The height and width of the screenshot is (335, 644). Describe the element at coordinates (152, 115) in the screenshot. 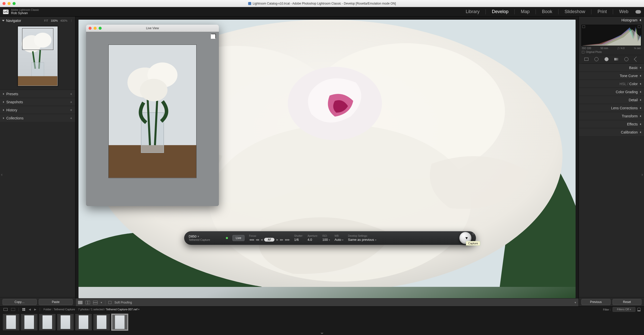

I see `live-view-window: Live View` at that location.